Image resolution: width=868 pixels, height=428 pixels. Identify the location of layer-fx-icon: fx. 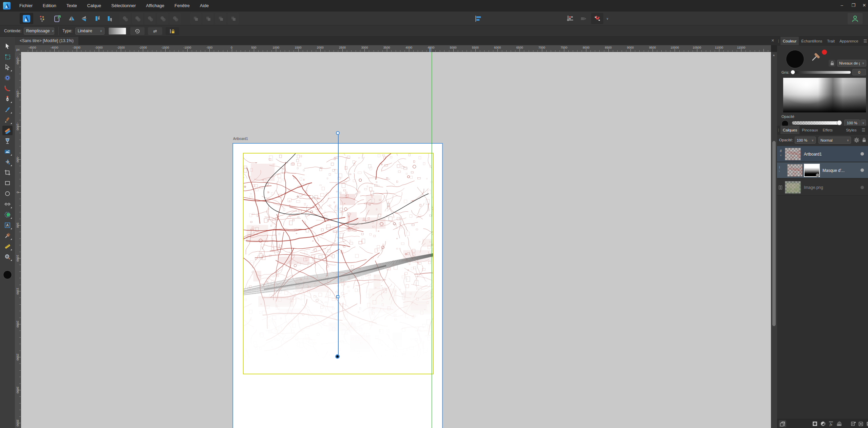
(831, 424).